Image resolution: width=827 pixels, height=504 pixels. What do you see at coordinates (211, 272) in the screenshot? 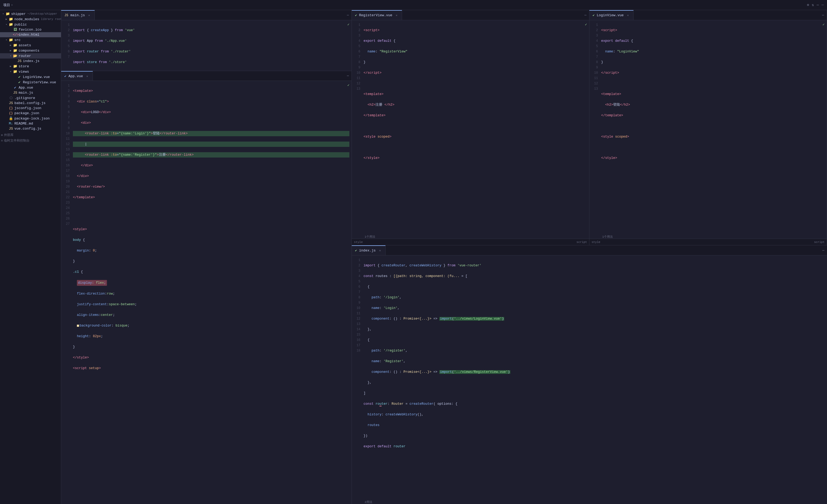
I see `code-line-app-18: .c1 {` at bounding box center [211, 272].